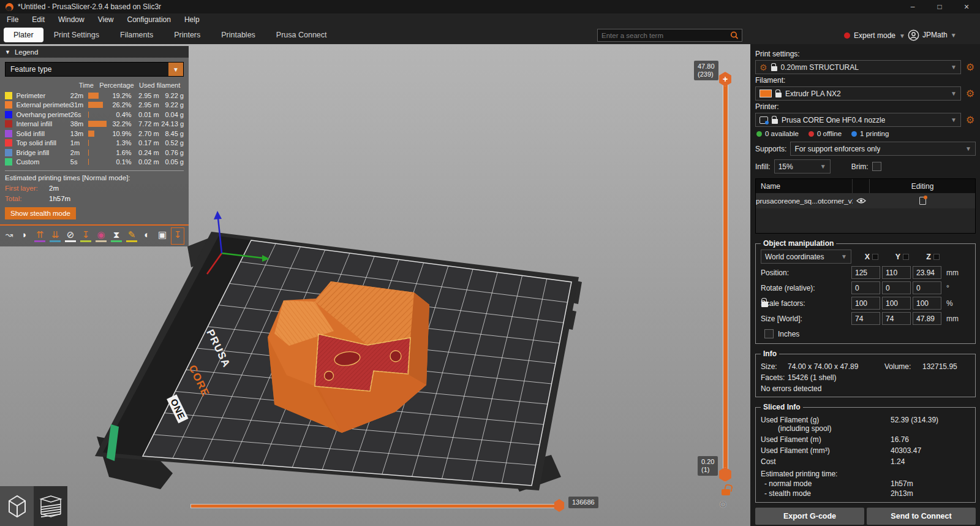 The height and width of the screenshot is (526, 980). I want to click on sliced-info-row: Used Filament (m)16.76, so click(865, 440).